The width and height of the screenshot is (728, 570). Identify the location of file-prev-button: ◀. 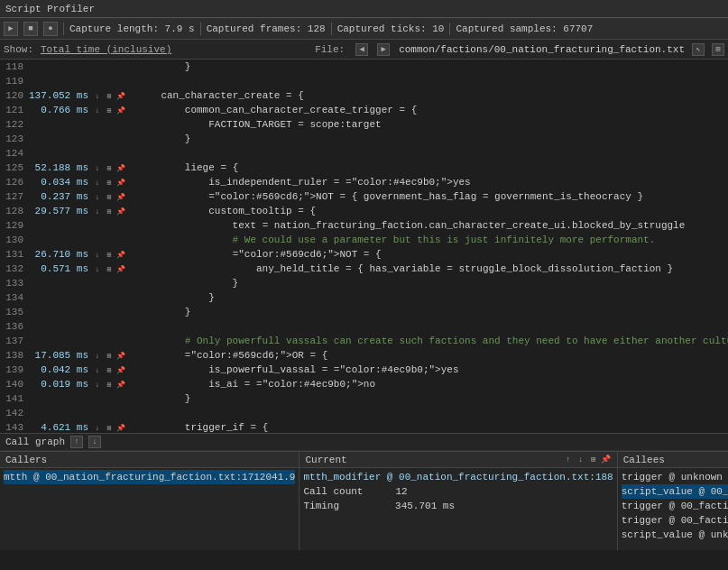
(362, 50).